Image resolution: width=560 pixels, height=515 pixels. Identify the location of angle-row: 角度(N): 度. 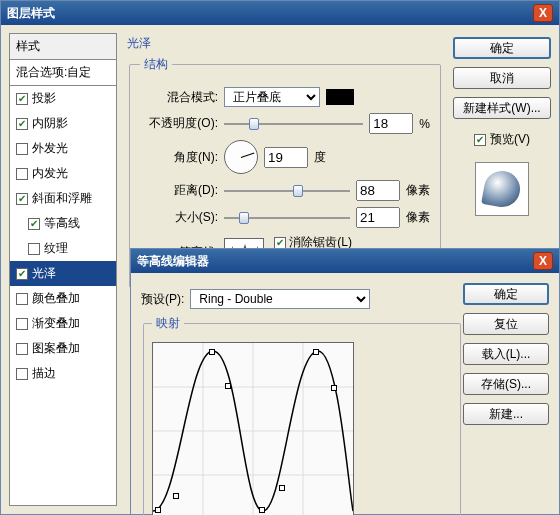
(285, 157).